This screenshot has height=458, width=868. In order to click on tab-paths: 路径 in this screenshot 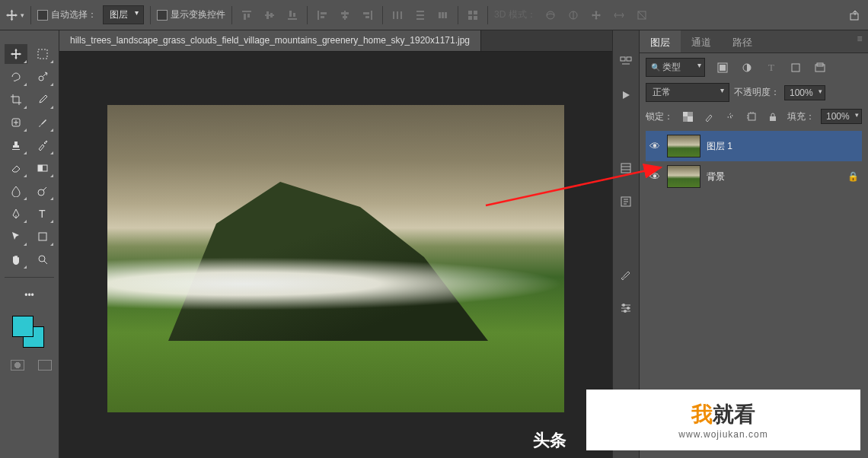, I will do `click(742, 41)`.